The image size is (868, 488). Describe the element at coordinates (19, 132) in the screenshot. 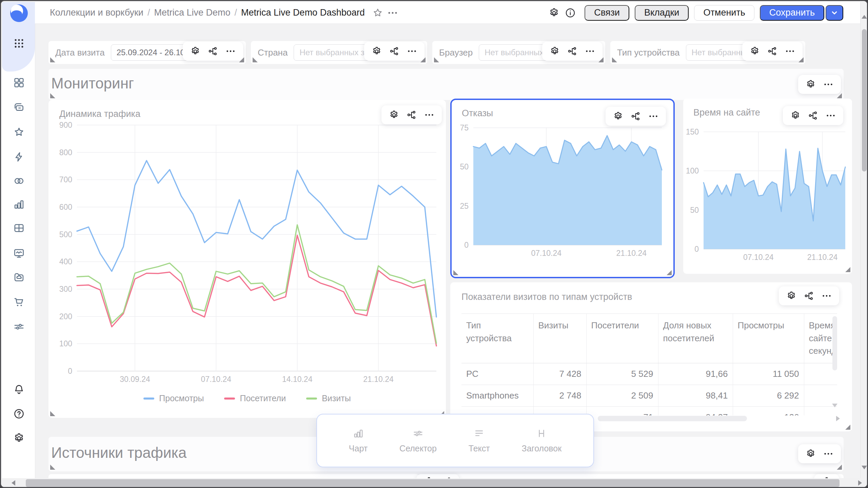

I see `sidebar-item-star-icon` at that location.